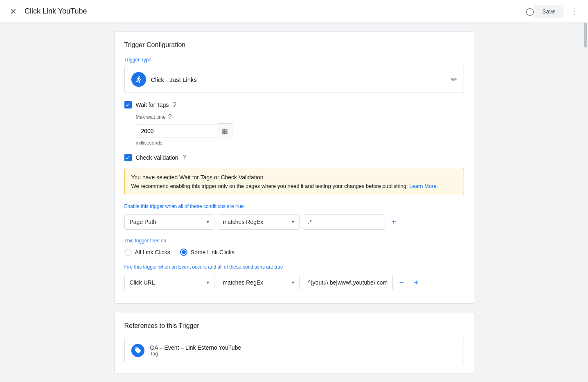 The height and width of the screenshot is (382, 588). What do you see at coordinates (294, 79) in the screenshot?
I see `trigger-type-row: Click - Just Links ✏` at bounding box center [294, 79].